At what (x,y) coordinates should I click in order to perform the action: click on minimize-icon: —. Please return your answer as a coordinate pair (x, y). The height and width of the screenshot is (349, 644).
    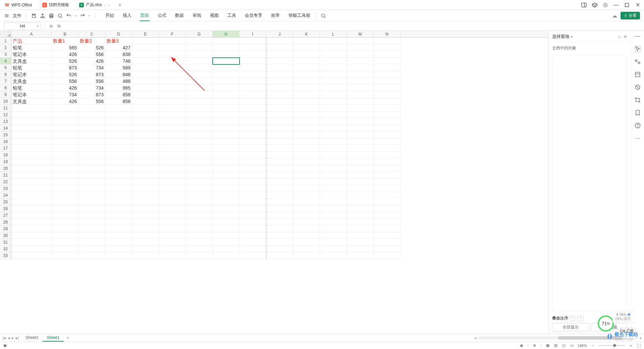
    Looking at the image, I should click on (616, 5).